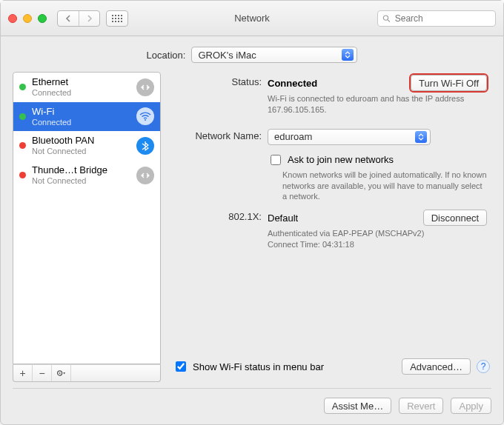 Image resolution: width=504 pixels, height=425 pixels. What do you see at coordinates (349, 137) in the screenshot?
I see `network-name-select: eduroam` at bounding box center [349, 137].